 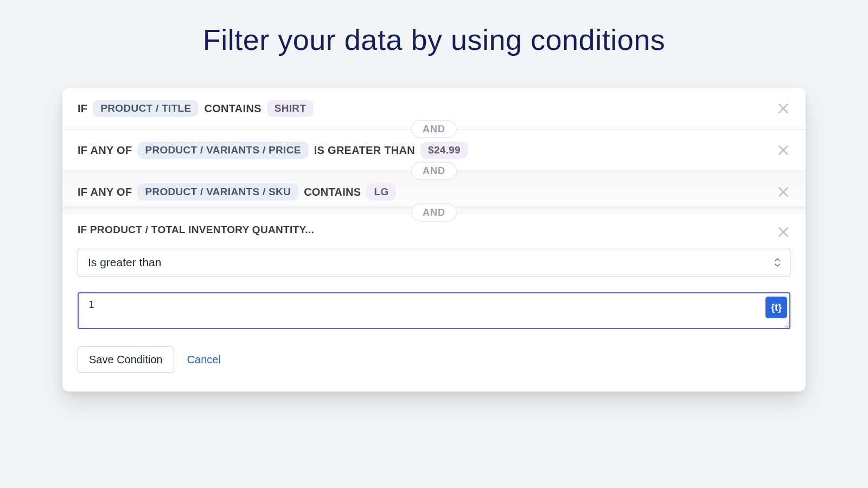 I want to click on operator-select, so click(x=434, y=262).